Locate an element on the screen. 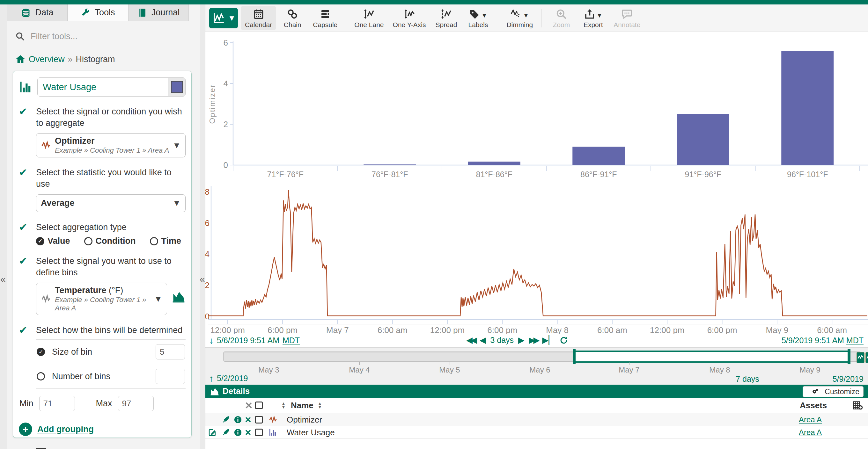 Image resolution: width=868 pixels, height=449 pixels. collapse-sidebar-icon: « is located at coordinates (202, 279).